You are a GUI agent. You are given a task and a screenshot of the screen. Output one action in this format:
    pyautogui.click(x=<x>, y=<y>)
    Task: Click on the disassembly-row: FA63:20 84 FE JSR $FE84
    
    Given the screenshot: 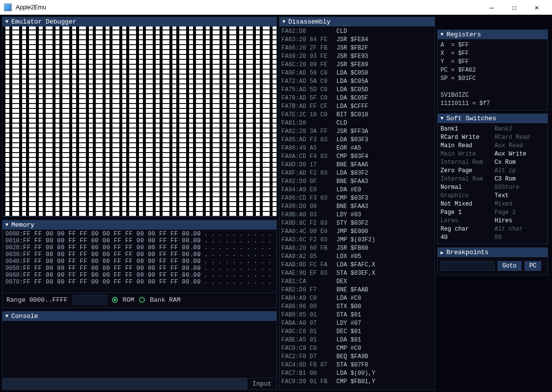 What is the action you would take?
    pyautogui.click(x=357, y=40)
    